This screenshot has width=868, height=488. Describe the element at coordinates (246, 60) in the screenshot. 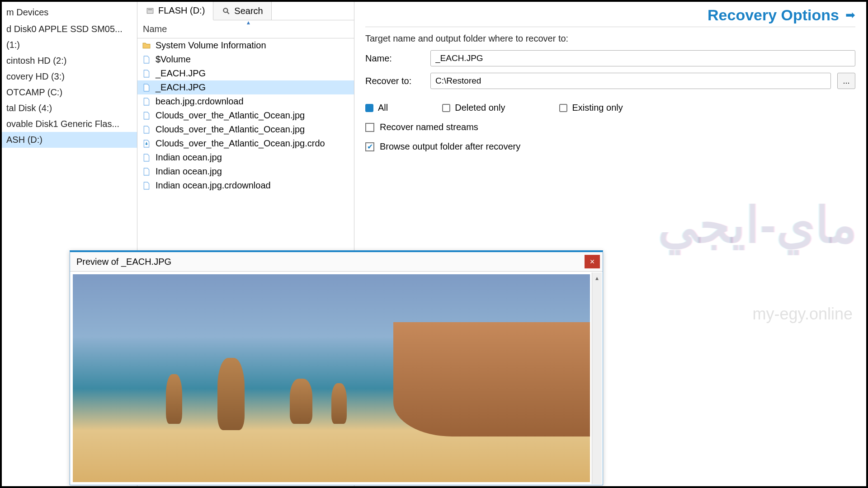

I see `file-row: $Volume` at that location.